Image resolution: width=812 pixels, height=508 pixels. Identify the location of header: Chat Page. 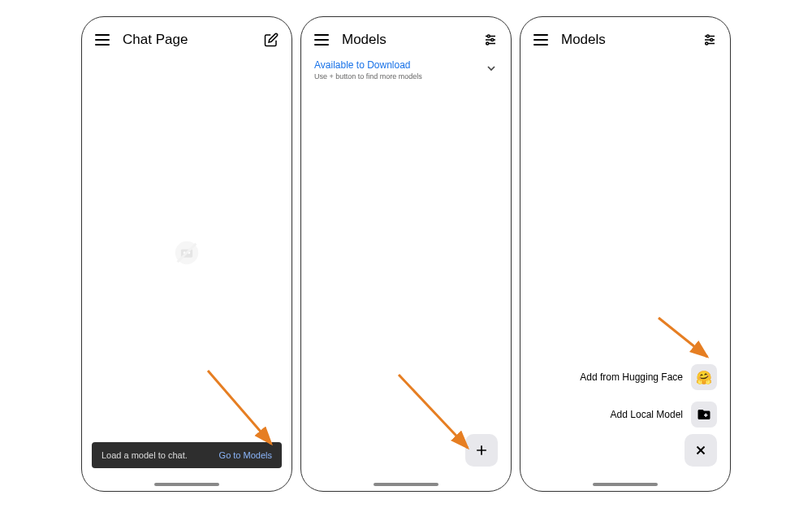
(187, 38).